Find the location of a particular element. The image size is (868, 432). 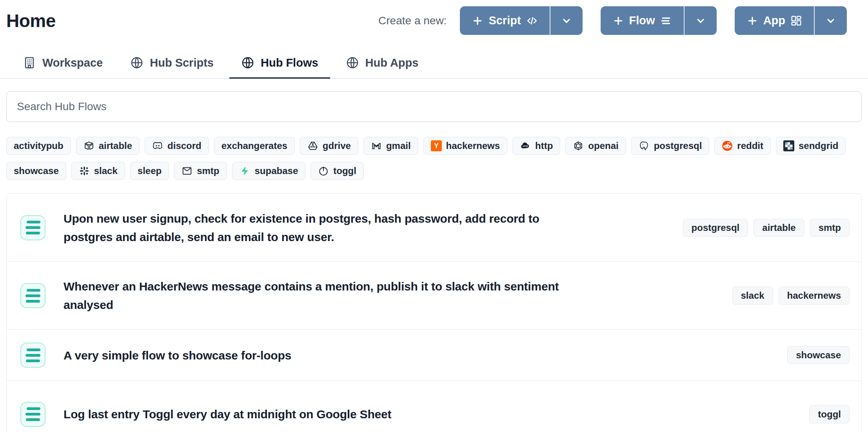

supabase-icon is located at coordinates (245, 171).